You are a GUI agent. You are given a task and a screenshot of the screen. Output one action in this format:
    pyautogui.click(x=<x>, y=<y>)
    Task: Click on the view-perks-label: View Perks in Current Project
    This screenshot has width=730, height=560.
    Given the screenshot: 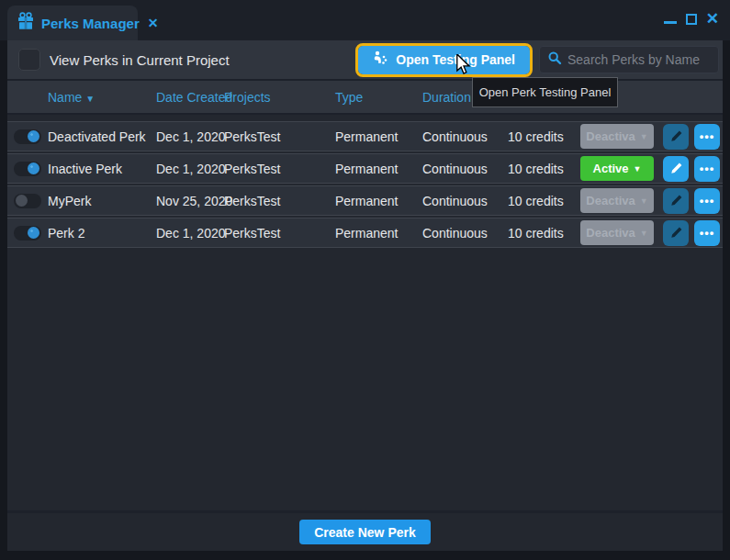 What is the action you would take?
    pyautogui.click(x=140, y=61)
    